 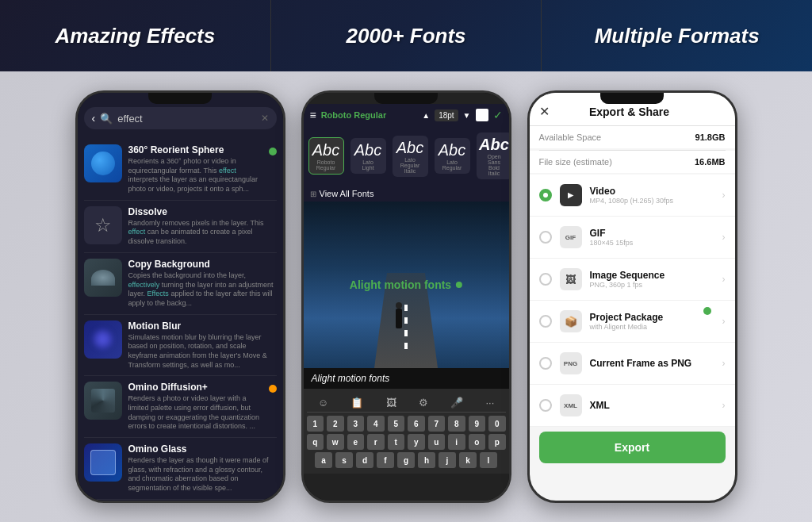 I want to click on more-icon: ···, so click(x=490, y=403).